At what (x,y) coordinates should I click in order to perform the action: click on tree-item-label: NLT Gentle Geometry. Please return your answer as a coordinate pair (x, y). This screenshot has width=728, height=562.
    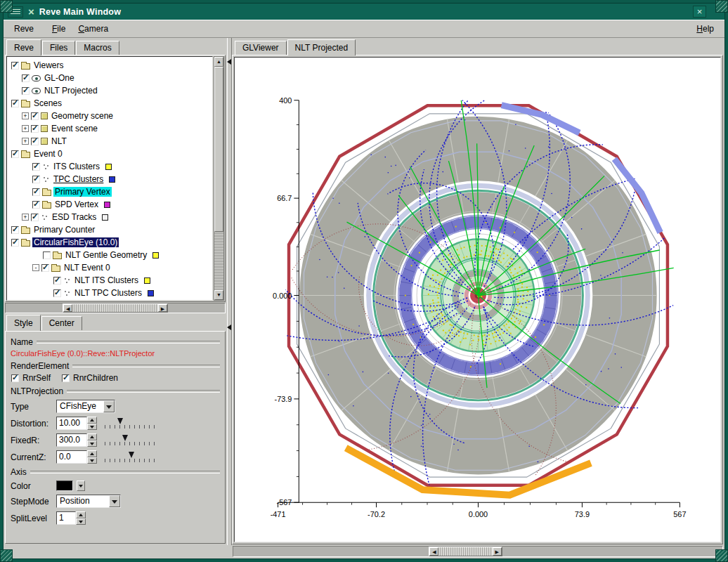
    Looking at the image, I should click on (106, 255).